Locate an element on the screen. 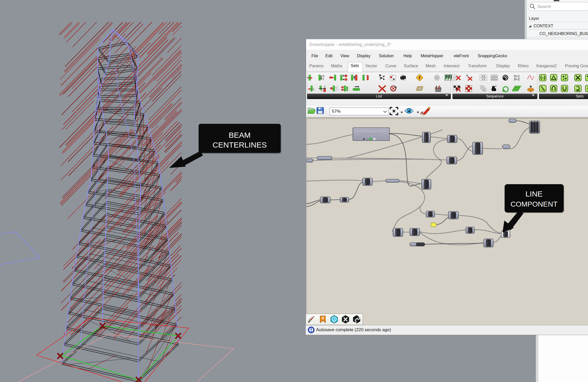 The image size is (588, 382). svg-text: Layer: 'OP_OVERALL_MASSING' is located at coordinates (368, 134).